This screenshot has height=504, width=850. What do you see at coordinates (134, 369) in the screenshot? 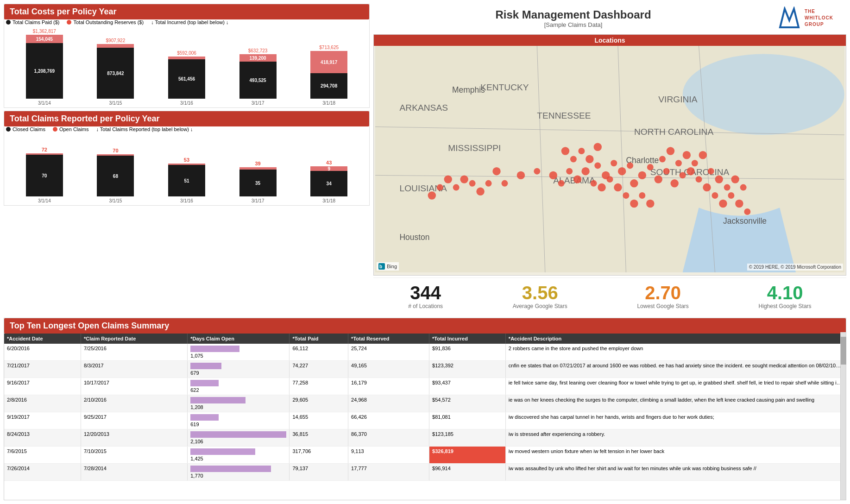
I see `table-cell: 8/3/2017` at bounding box center [134, 369].